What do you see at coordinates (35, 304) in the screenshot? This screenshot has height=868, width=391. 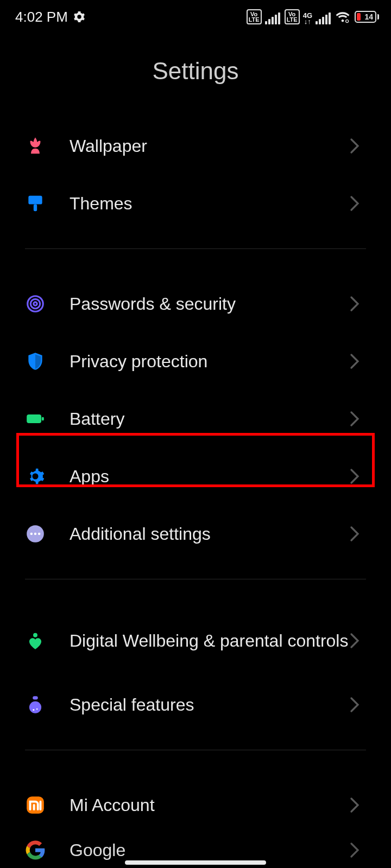 I see `fingerprint-icon` at bounding box center [35, 304].